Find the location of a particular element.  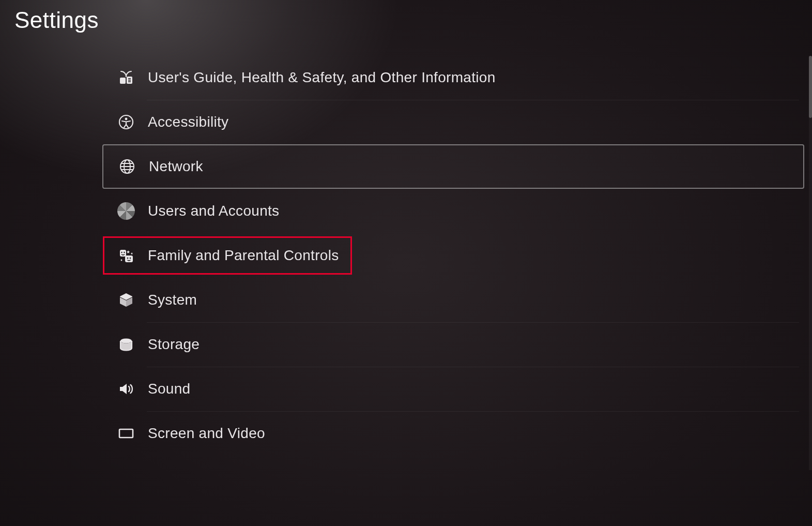

menu-item-family: Family and Parental Controls is located at coordinates (227, 256).